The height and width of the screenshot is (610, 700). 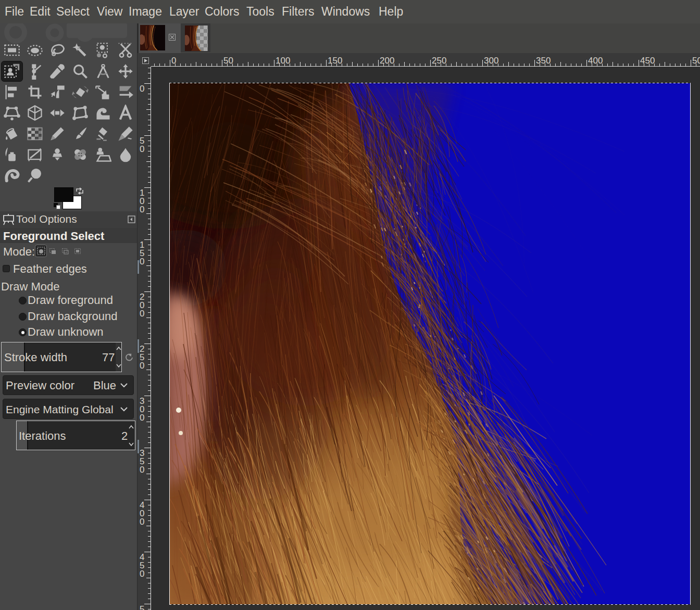 What do you see at coordinates (439, 60) in the screenshot?
I see `svg-text: 250` at bounding box center [439, 60].